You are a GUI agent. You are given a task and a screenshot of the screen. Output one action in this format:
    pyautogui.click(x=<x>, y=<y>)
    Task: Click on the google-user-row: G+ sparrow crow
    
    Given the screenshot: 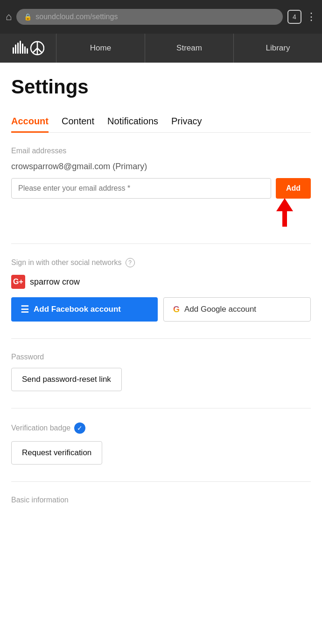 What is the action you would take?
    pyautogui.click(x=161, y=282)
    